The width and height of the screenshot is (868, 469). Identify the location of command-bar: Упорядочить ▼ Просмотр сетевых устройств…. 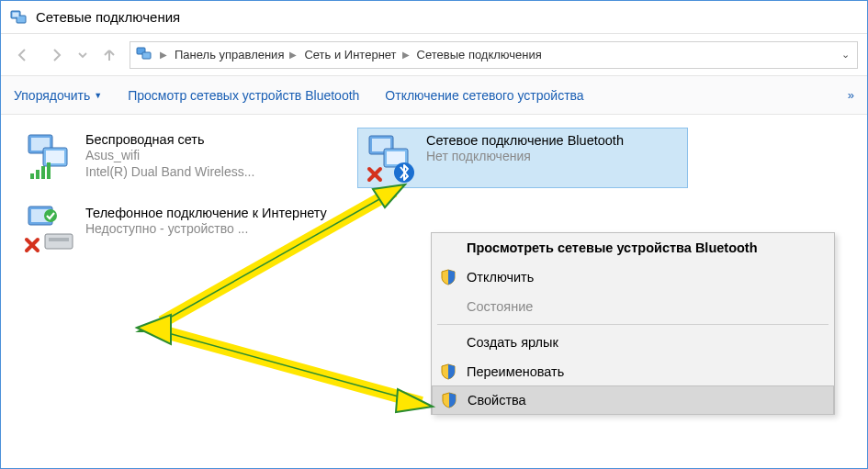
(434, 95).